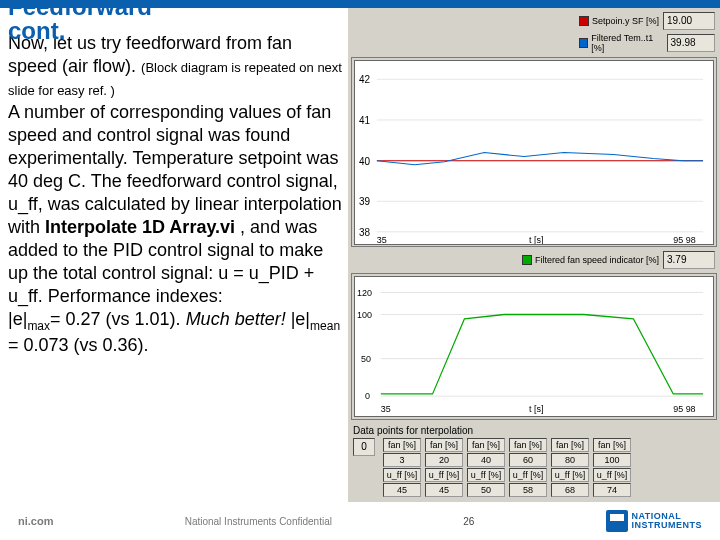 The height and width of the screenshot is (540, 720). I want to click on fanspeed-chart: 120100 500 3595 98 t [s], so click(534, 346).